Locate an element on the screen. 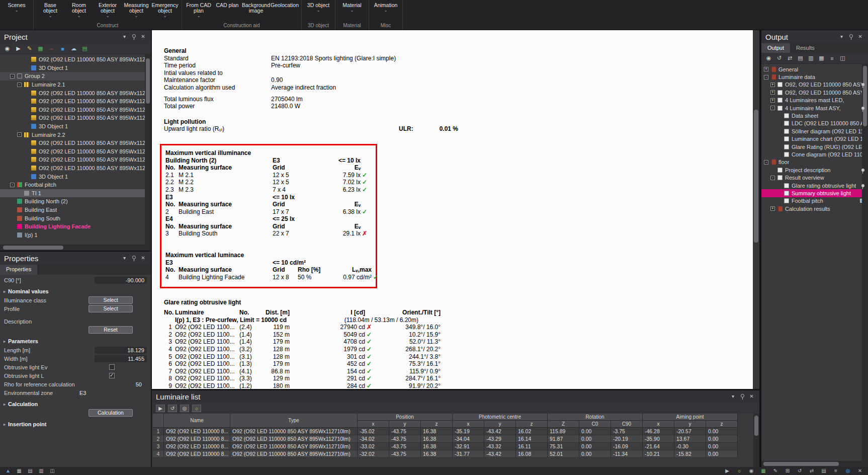  tab-results: Results is located at coordinates (806, 48).